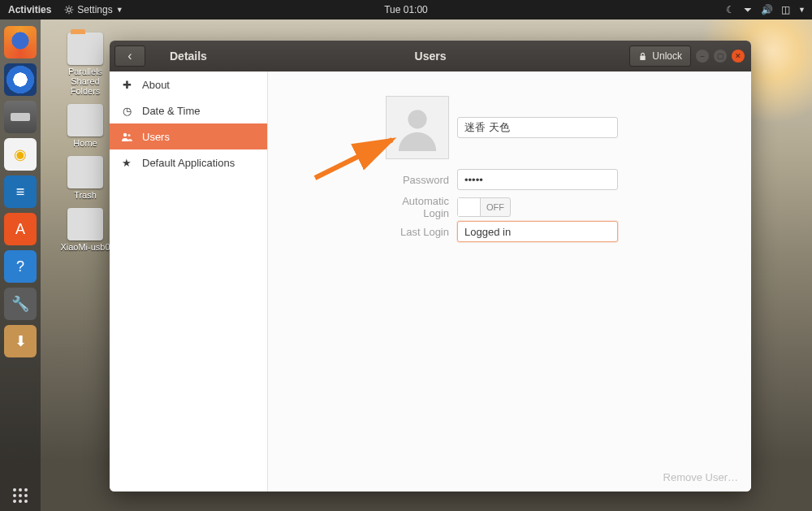 The image size is (812, 511). Describe the element at coordinates (85, 230) in the screenshot. I see `desktop-icon-xiaomi: XiaoMi-usb0` at that location.